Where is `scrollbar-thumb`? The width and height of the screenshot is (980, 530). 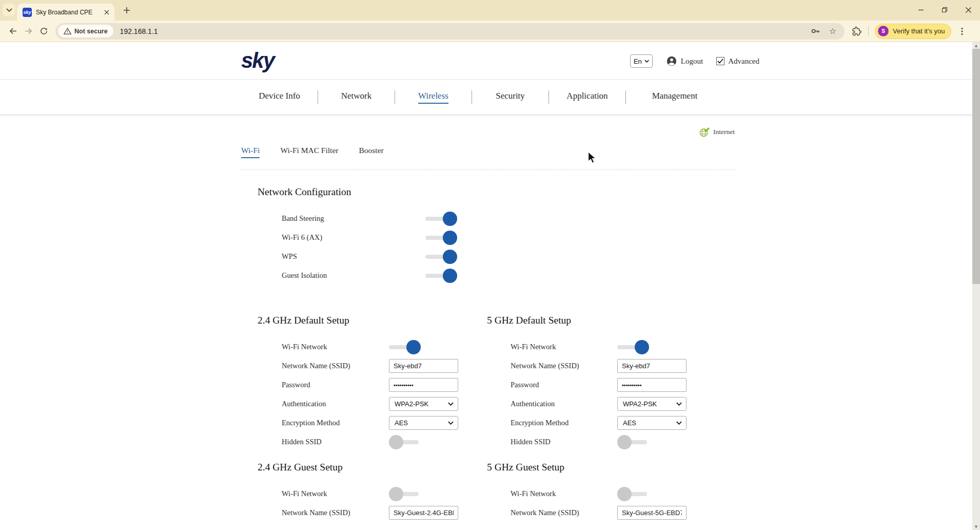 scrollbar-thumb is located at coordinates (976, 166).